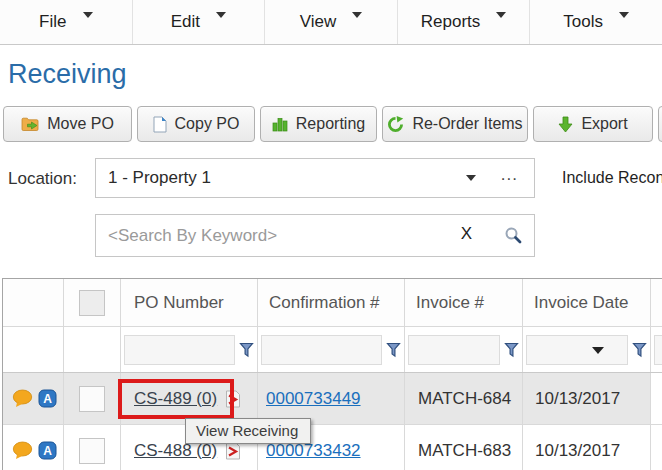 The width and height of the screenshot is (662, 470). What do you see at coordinates (52, 22) in the screenshot?
I see `menu-file-label: File` at bounding box center [52, 22].